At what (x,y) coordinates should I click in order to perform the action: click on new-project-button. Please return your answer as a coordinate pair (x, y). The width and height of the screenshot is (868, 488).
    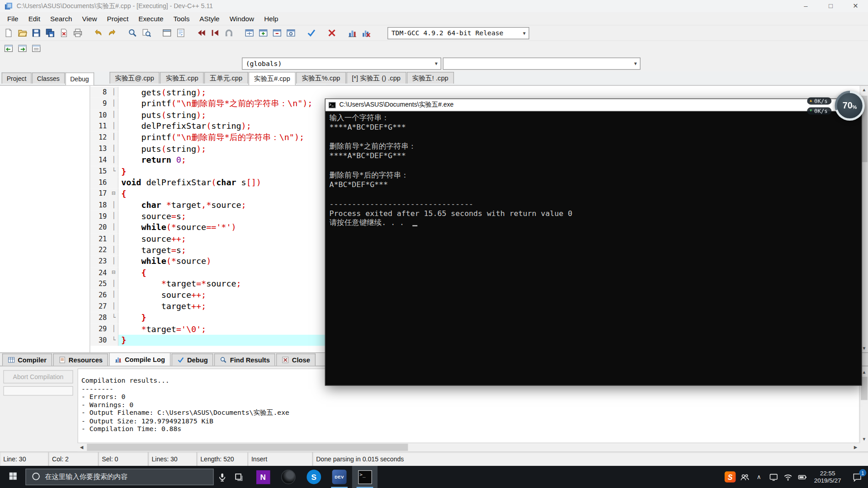
    Looking at the image, I should click on (250, 33).